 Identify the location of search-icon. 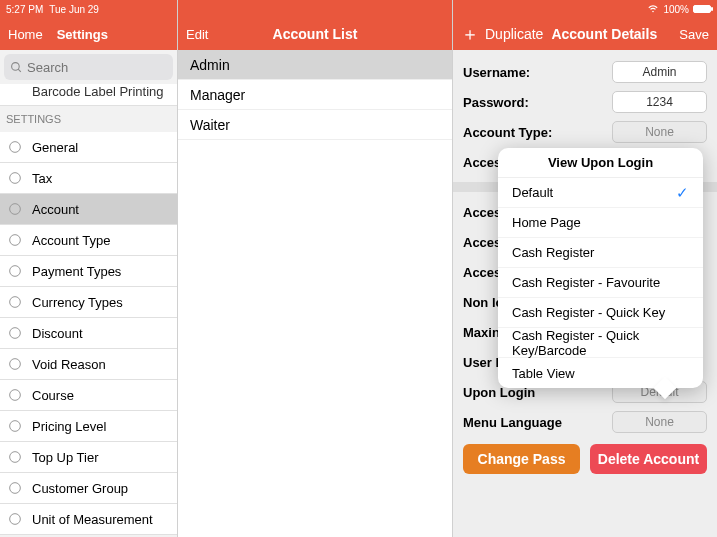
(16, 68).